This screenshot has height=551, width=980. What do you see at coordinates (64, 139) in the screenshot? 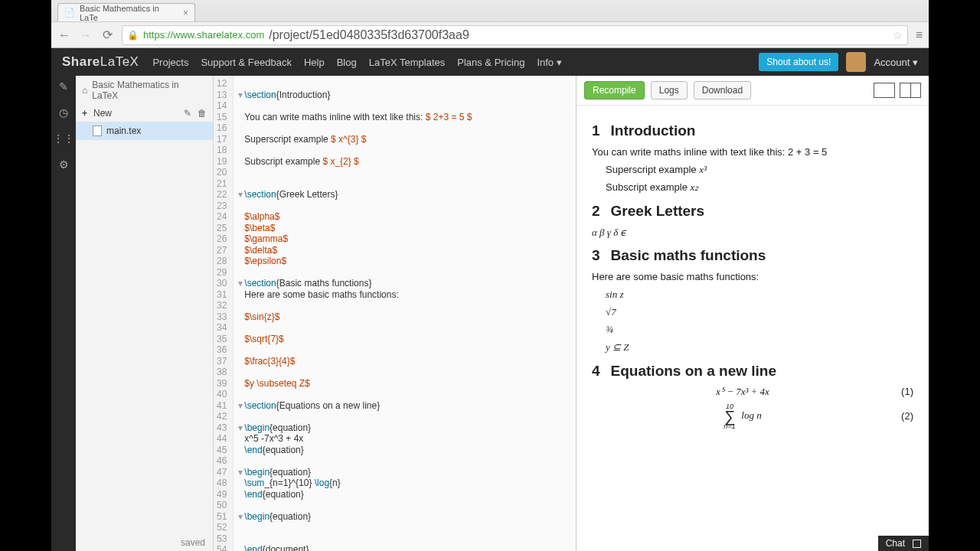
I see `share-icon: ⋮⋮` at bounding box center [64, 139].